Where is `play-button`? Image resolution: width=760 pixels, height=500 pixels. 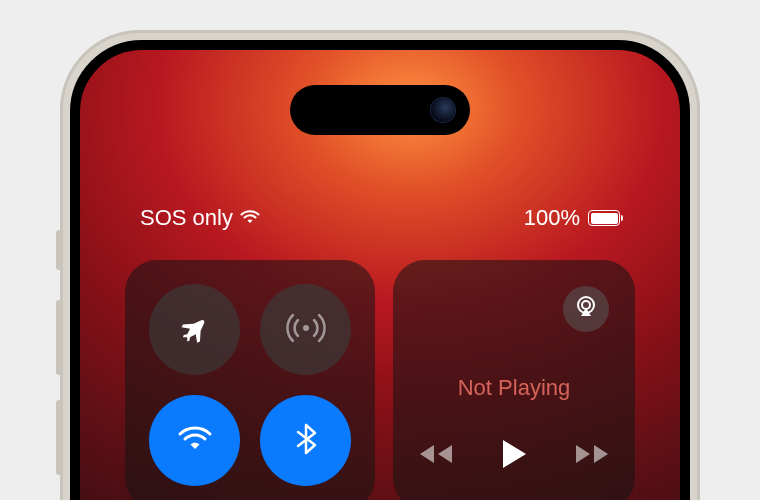 play-button is located at coordinates (514, 456).